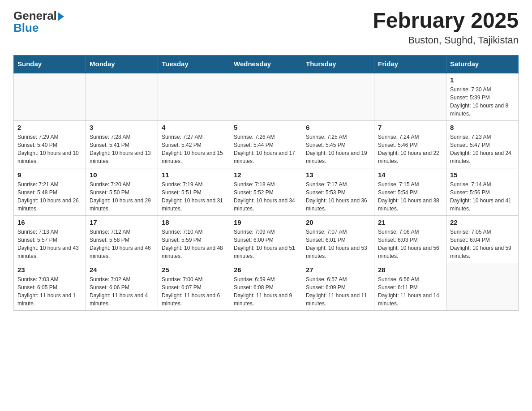 The height and width of the screenshot is (411, 532). I want to click on day-info: Sunrise: 7:02 AMSunset: 6:06 PMDaylight:…, so click(122, 291).